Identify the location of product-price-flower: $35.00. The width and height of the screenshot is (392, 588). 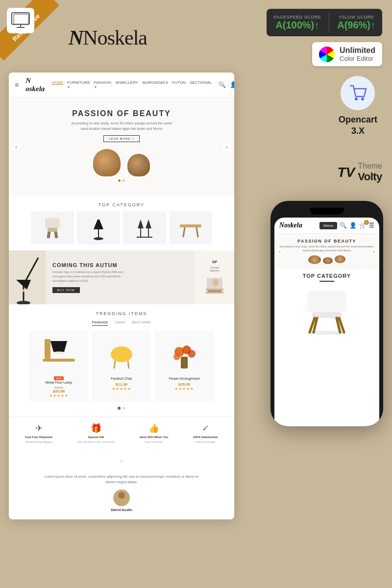
(184, 384).